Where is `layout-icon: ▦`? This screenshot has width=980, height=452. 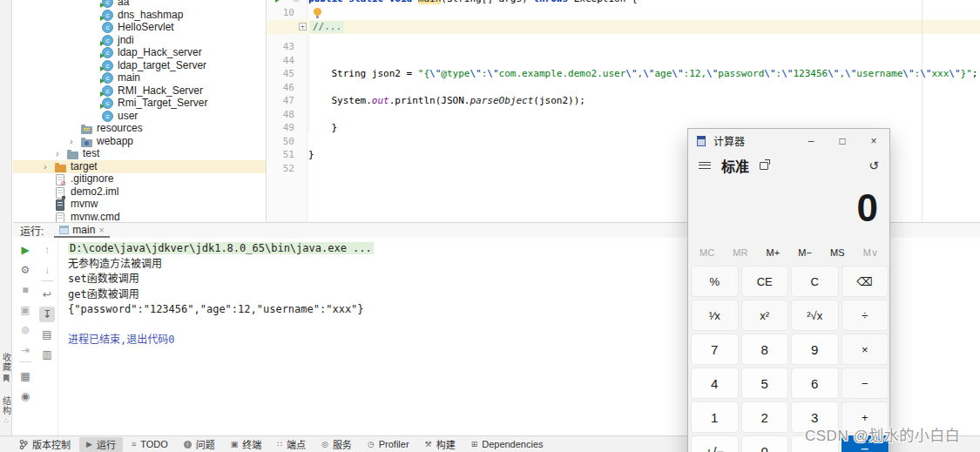 layout-icon: ▦ is located at coordinates (25, 376).